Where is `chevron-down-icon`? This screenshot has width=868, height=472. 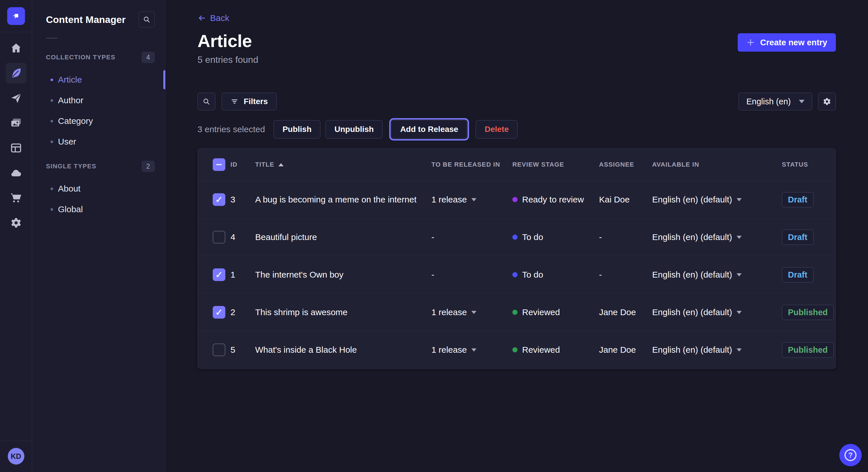 chevron-down-icon is located at coordinates (802, 102).